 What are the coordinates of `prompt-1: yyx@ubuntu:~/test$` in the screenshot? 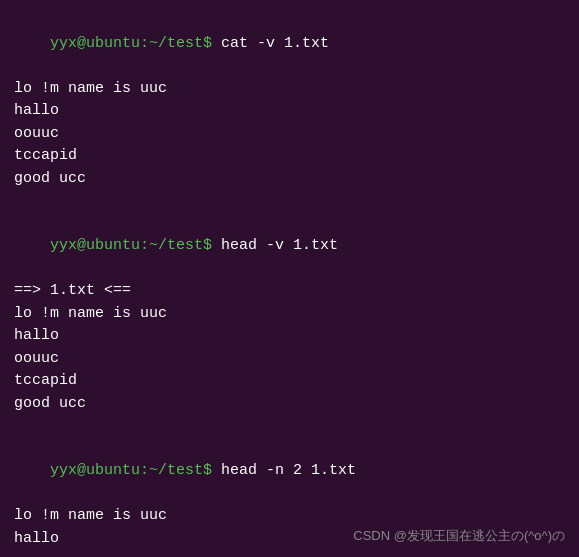 It's located at (131, 44).